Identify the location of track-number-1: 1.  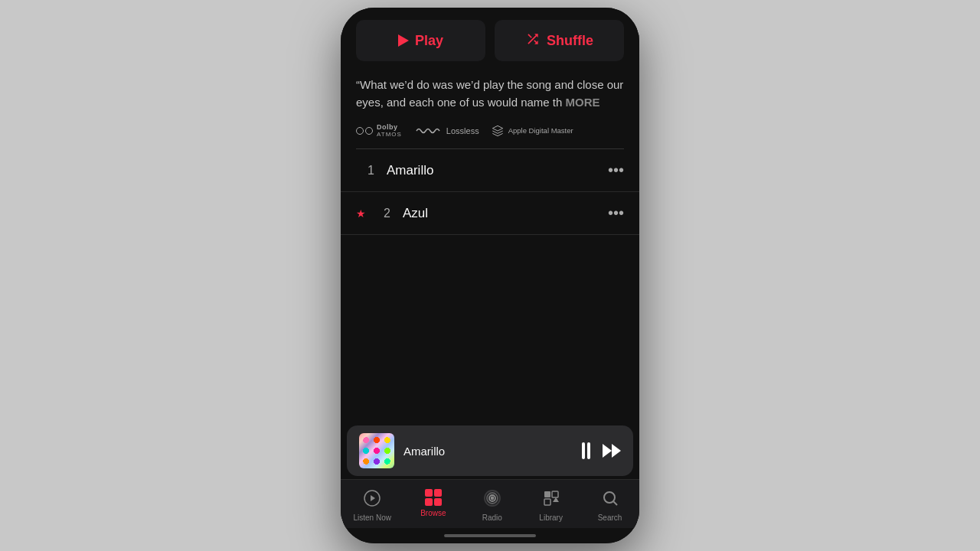
(365, 171).